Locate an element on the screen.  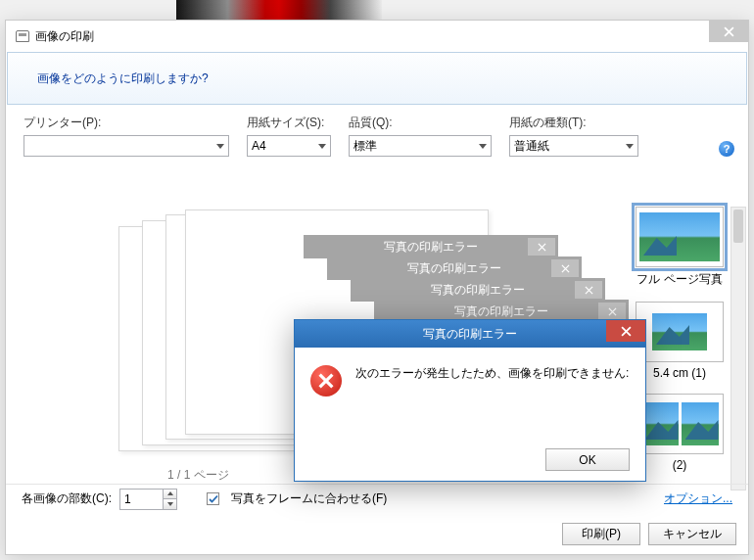
bottom-row: 各画像の部数(C): 写真をフレームに合わせる(F) オプション... is located at coordinates (377, 498).